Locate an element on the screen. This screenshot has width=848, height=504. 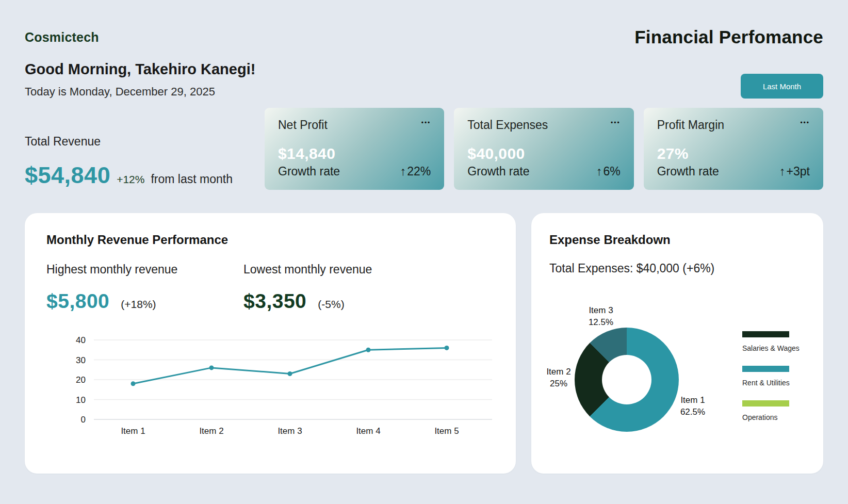
revenue-panel-title: Monthly Revenue Performance is located at coordinates (270, 240).